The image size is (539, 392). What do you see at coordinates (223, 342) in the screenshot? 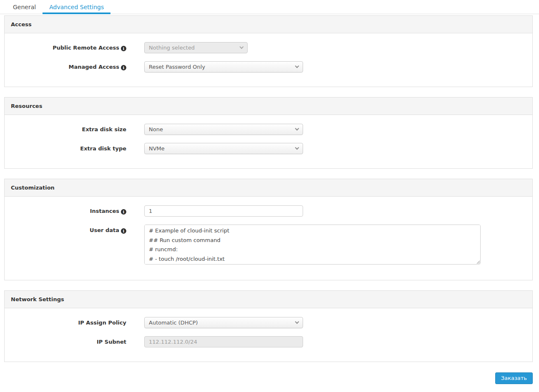
I see `ip-subnet-control` at bounding box center [223, 342].